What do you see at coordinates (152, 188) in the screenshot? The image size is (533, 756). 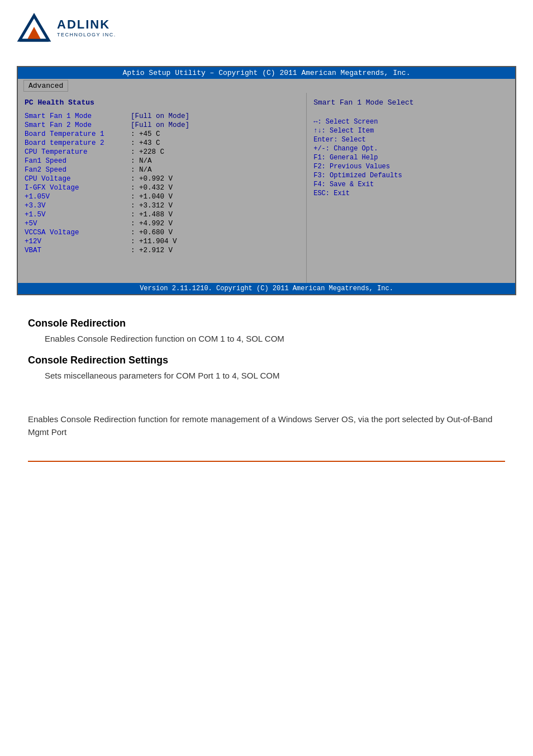 I see `bios-row-value: : +0.432 V` at bounding box center [152, 188].